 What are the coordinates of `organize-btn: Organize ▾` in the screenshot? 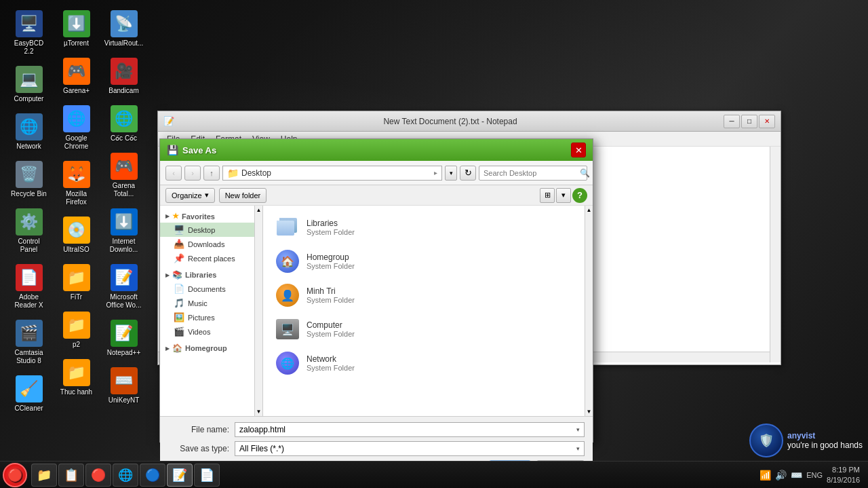 It's located at (190, 195).